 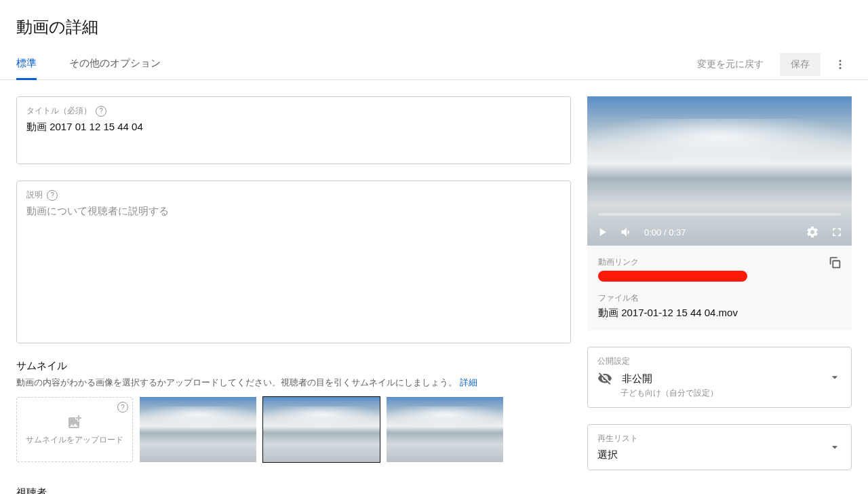 What do you see at coordinates (837, 232) in the screenshot?
I see `fullscreen-icon` at bounding box center [837, 232].